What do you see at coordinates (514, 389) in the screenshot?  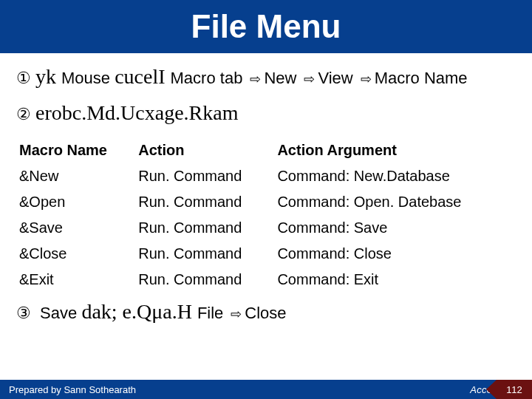 I see `page-number: 112` at bounding box center [514, 389].